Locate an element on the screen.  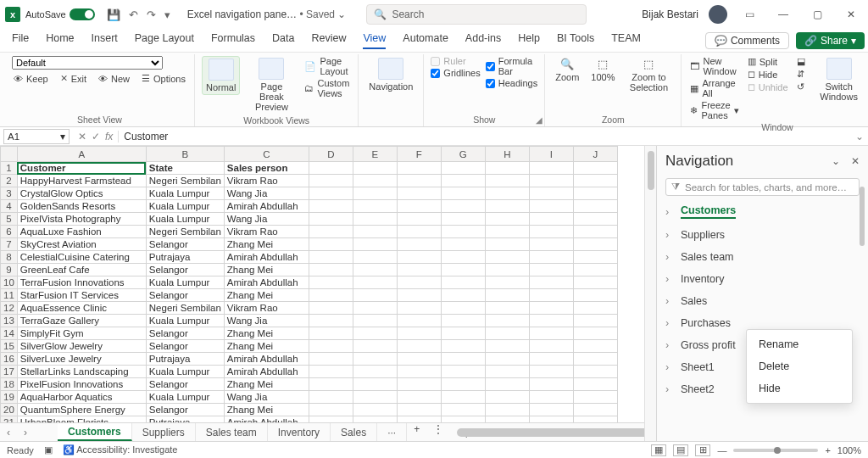
cell-A6: AquaLuxe Fashion is located at coordinates (81, 232).